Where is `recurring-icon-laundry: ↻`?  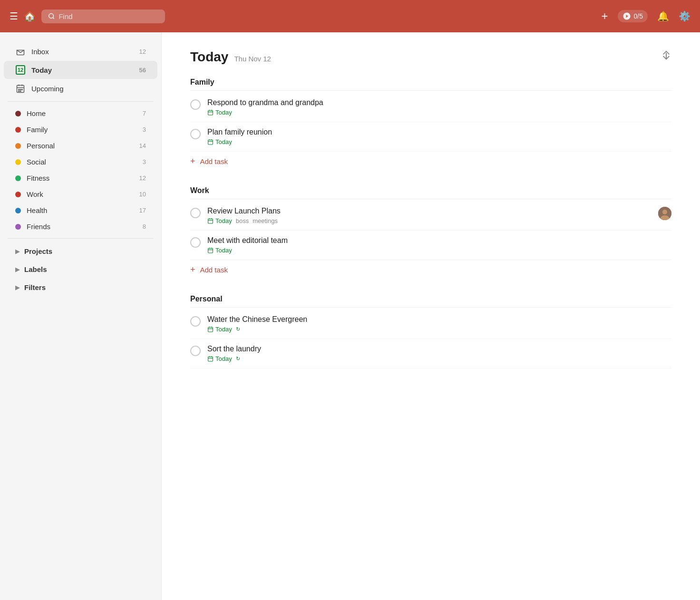 recurring-icon-laundry: ↻ is located at coordinates (238, 358).